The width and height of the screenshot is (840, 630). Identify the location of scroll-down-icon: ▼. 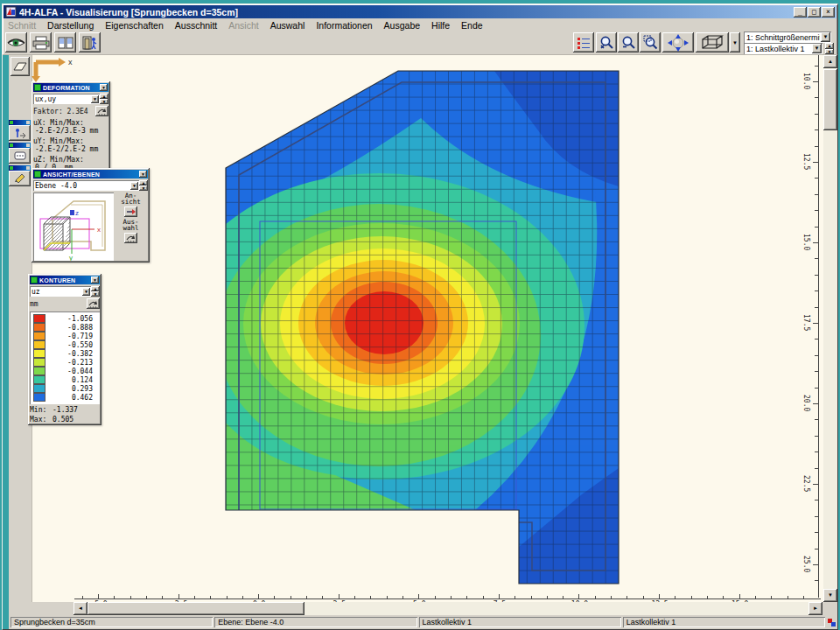
(830, 595).